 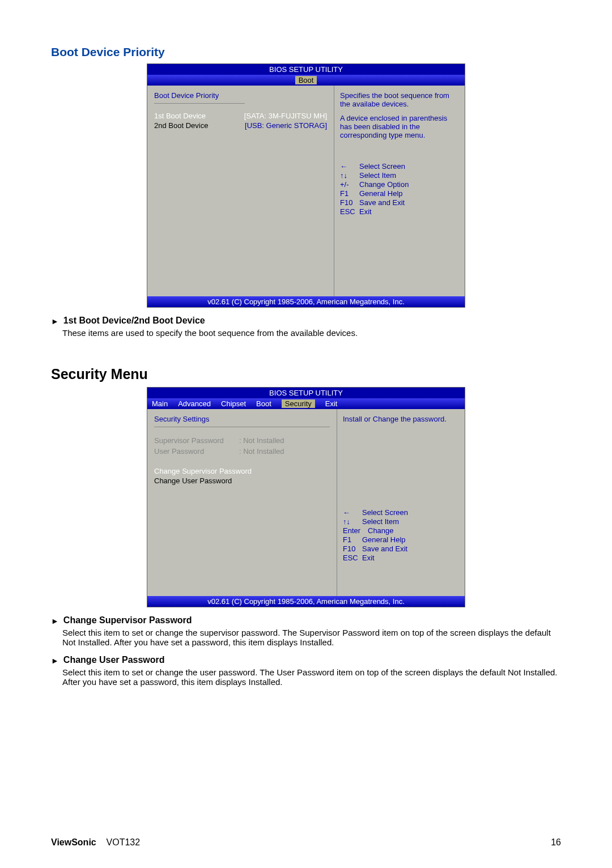 I want to click on change-supervisor-password: Change Supervisor Password, so click(x=242, y=471).